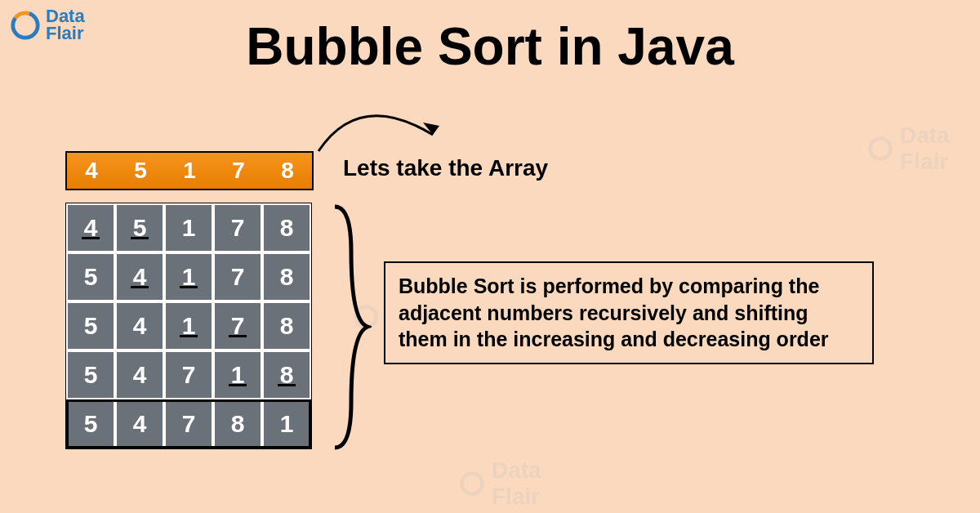 The width and height of the screenshot is (980, 513). What do you see at coordinates (189, 171) in the screenshot?
I see `initial-array-row: 4 5 1 7 8` at bounding box center [189, 171].